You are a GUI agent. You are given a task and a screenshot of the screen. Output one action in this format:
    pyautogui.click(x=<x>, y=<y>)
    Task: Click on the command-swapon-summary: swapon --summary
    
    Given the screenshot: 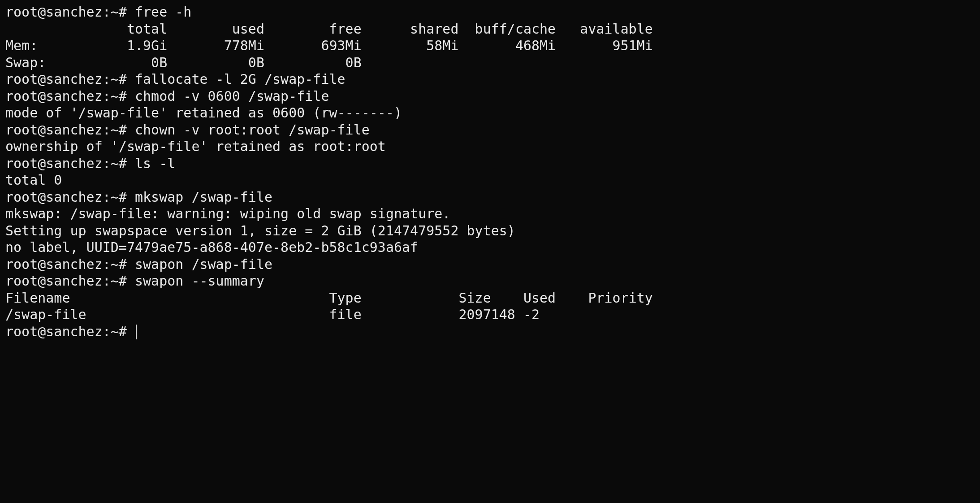 What is the action you would take?
    pyautogui.click(x=200, y=281)
    